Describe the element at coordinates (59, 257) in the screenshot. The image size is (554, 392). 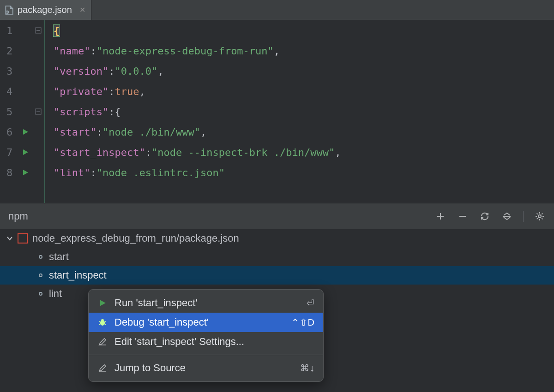
I see `tree-script-label: start` at that location.